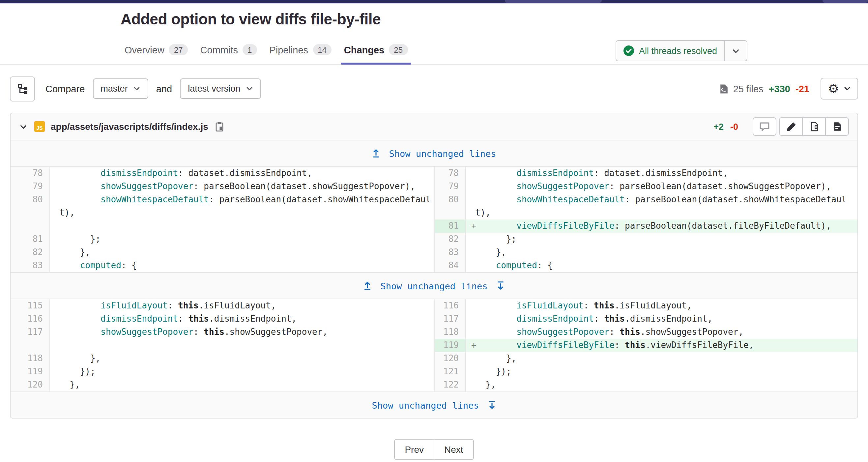 This screenshot has height=462, width=868. Describe the element at coordinates (474, 226) in the screenshot. I see `added-line-marker: +` at that location.